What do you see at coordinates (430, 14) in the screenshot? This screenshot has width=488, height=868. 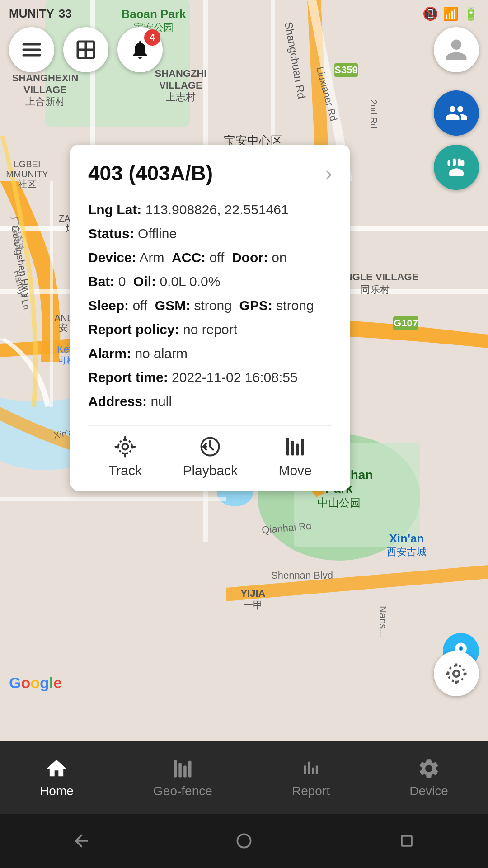 I see `wifi-crossed-icon: 📵` at bounding box center [430, 14].